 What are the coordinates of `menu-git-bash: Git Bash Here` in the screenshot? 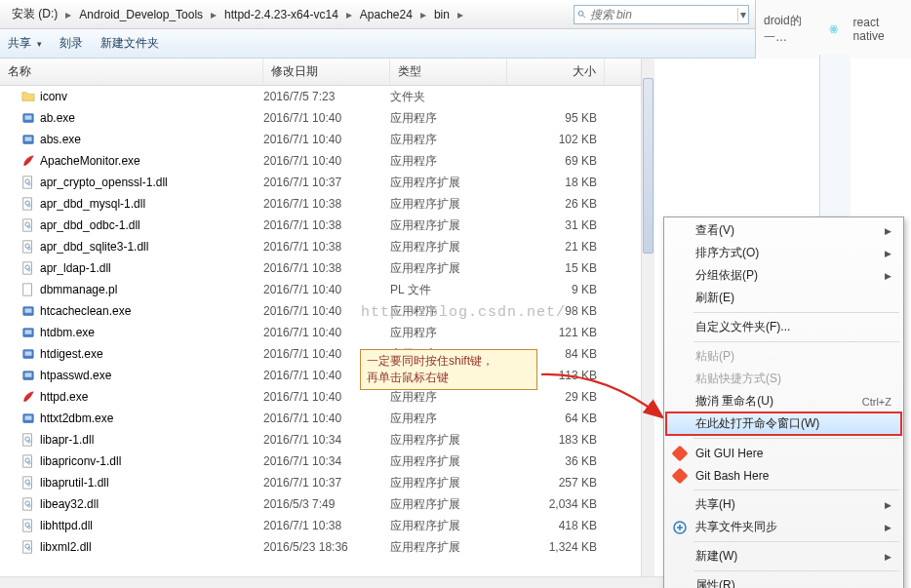 It's located at (784, 476).